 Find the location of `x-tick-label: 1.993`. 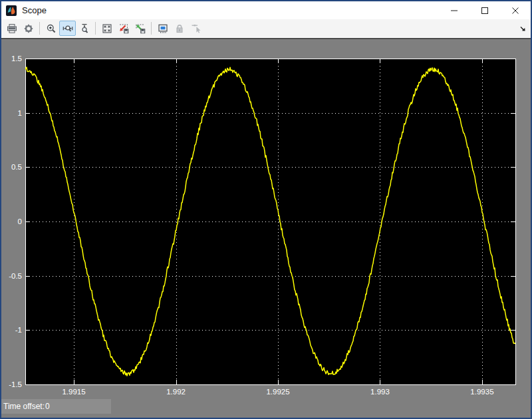

x-tick-label: 1.993 is located at coordinates (380, 392).